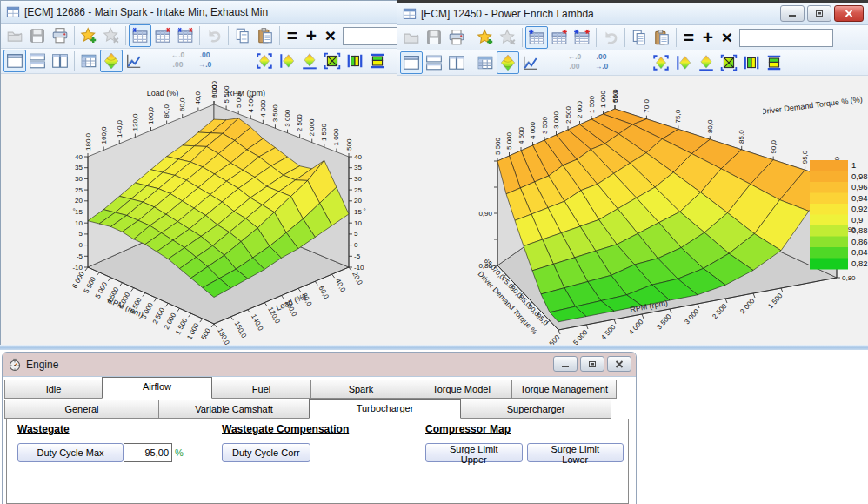  Describe the element at coordinates (710, 126) in the screenshot. I see `svg-text: 80,0` at that location.